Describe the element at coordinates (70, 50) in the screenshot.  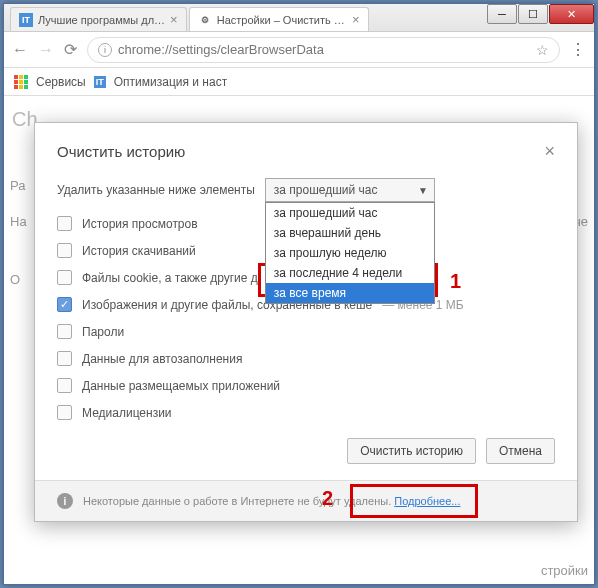
I see `reload-icon: ⟳` at that location.